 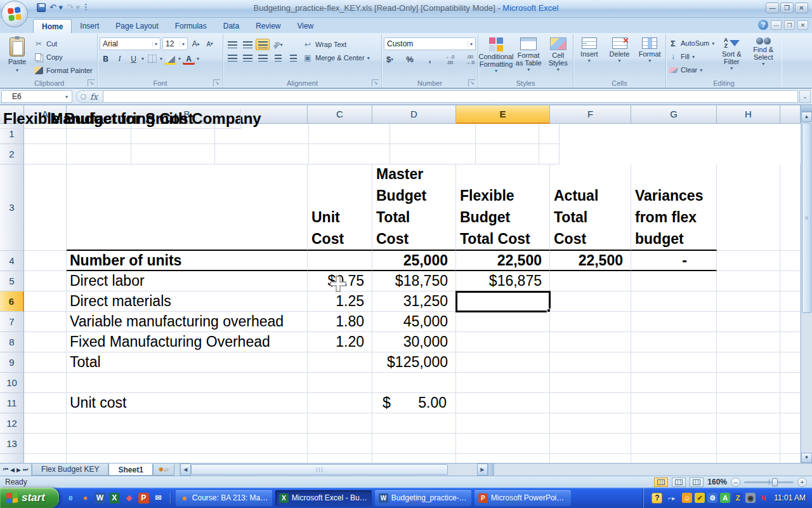 What do you see at coordinates (46, 363) in the screenshot?
I see `cell-A9` at bounding box center [46, 363].